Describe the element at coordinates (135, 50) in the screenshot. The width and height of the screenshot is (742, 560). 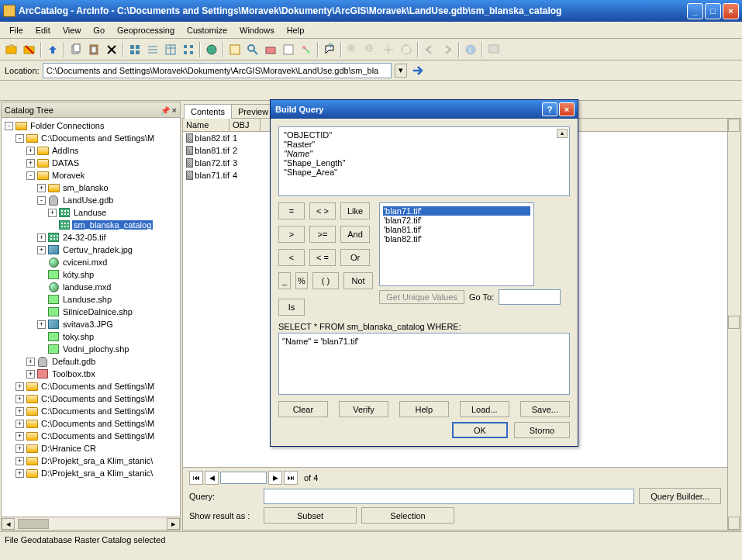
I see `large-icons-icon` at that location.